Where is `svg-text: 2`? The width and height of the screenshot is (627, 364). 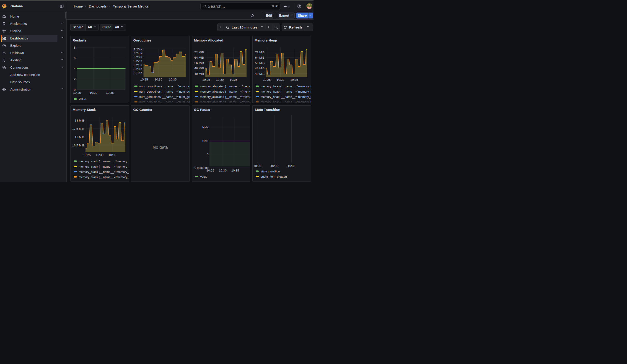
svg-text: 2 is located at coordinates (75, 79).